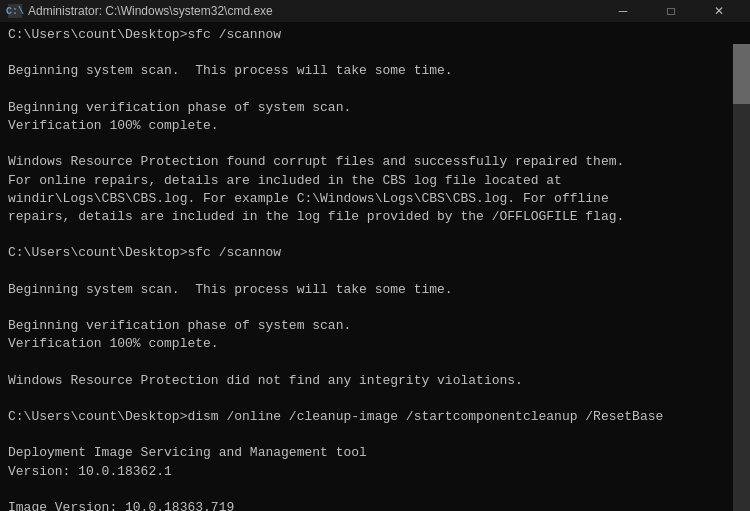  What do you see at coordinates (742, 278) in the screenshot?
I see `scrollbar-track` at bounding box center [742, 278].